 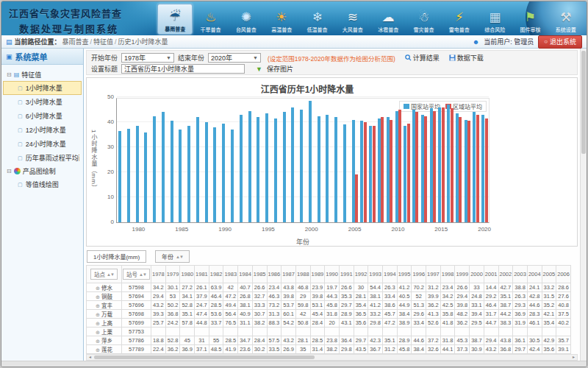 I want to click on breadcrumb-segment: 特征值, so click(x=103, y=42).